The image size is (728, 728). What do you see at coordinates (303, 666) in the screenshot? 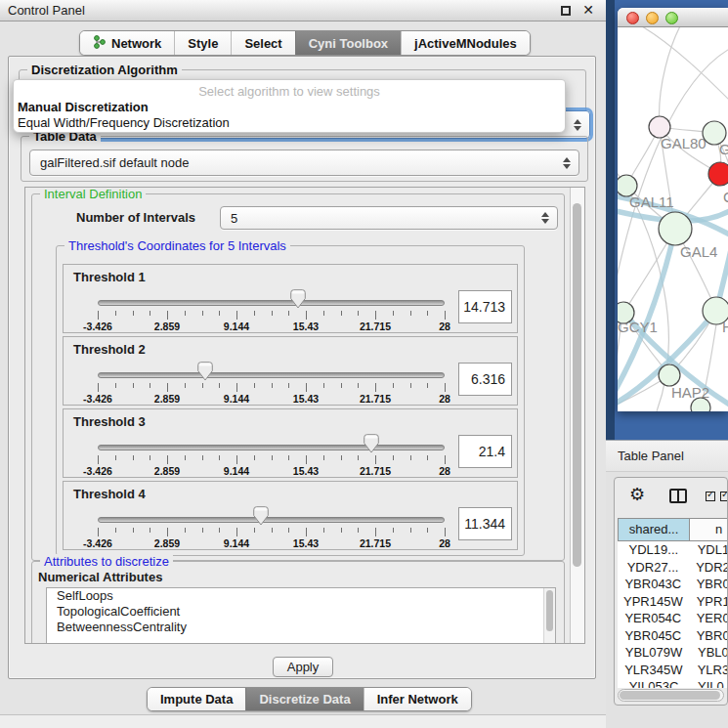
I see `apply-button: Apply` at bounding box center [303, 666].